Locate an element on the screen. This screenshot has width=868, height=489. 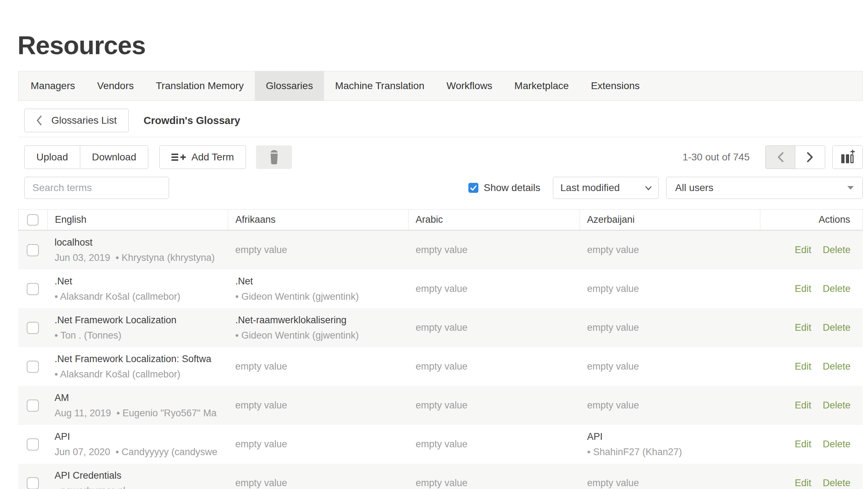
sort-select: Last modified is located at coordinates (606, 188).